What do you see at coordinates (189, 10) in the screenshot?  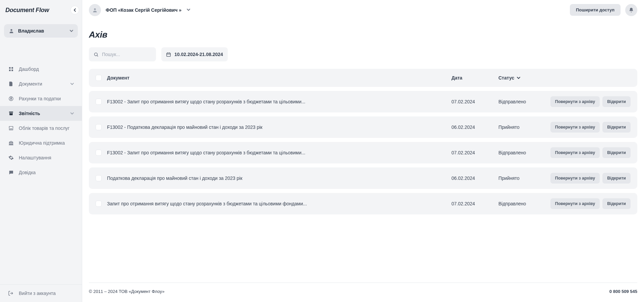 I see `org-dropdown-icon` at bounding box center [189, 10].